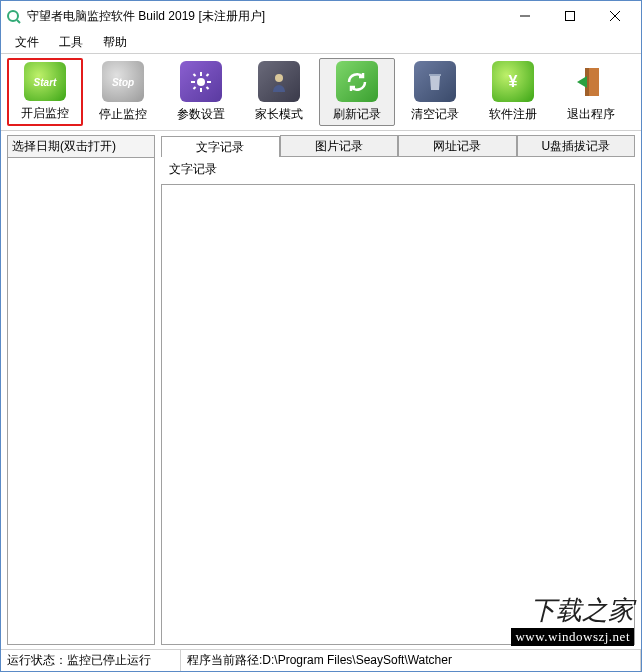  What do you see at coordinates (279, 82) in the screenshot?
I see `parent-icon` at bounding box center [279, 82].